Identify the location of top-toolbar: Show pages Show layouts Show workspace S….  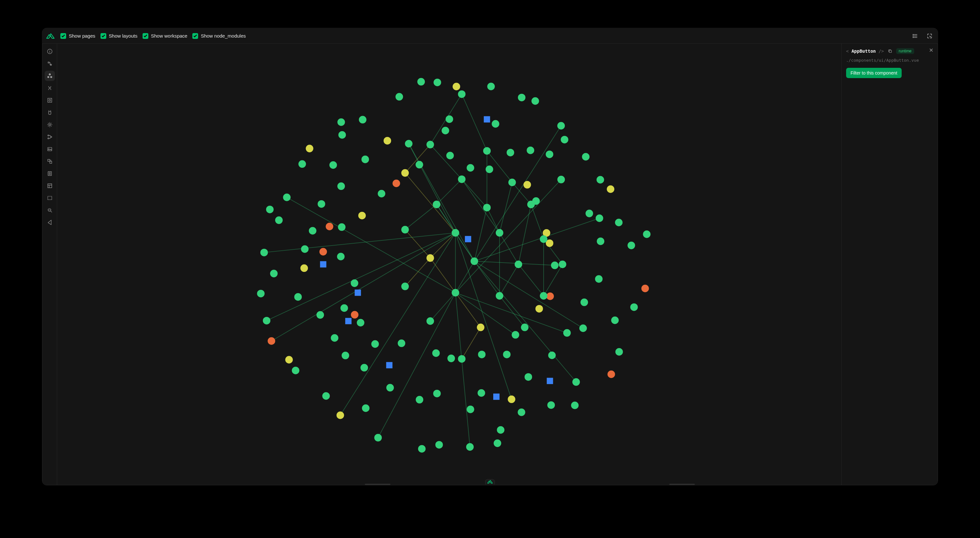
(490, 36).